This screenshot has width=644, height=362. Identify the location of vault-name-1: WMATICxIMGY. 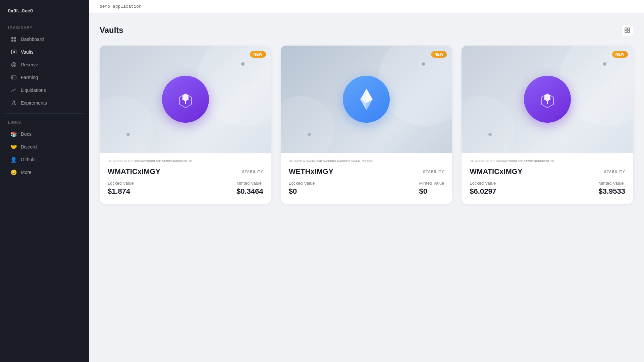
(134, 172).